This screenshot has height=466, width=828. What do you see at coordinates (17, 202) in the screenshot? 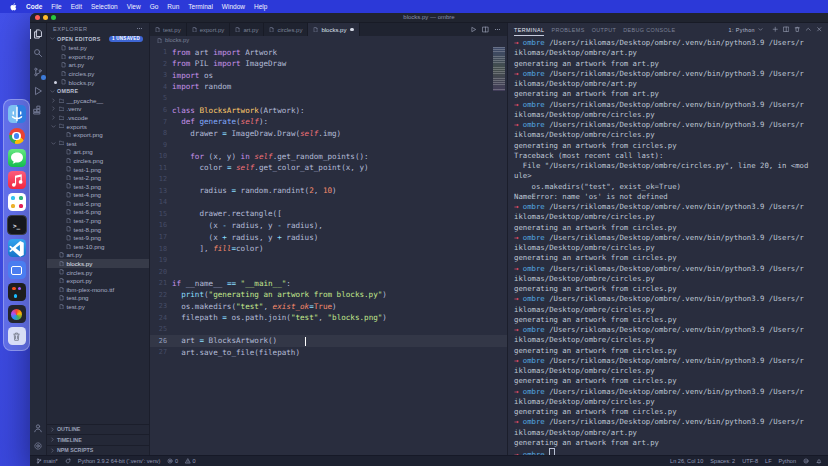
I see `dock-slack-icon` at bounding box center [17, 202].